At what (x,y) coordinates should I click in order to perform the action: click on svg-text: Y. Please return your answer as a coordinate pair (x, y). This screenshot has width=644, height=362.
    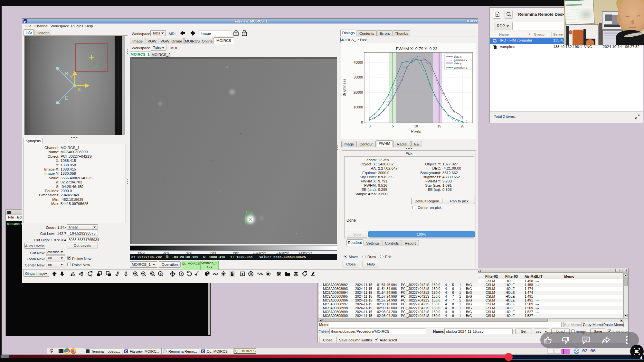
    Looking at the image, I should click on (71, 77).